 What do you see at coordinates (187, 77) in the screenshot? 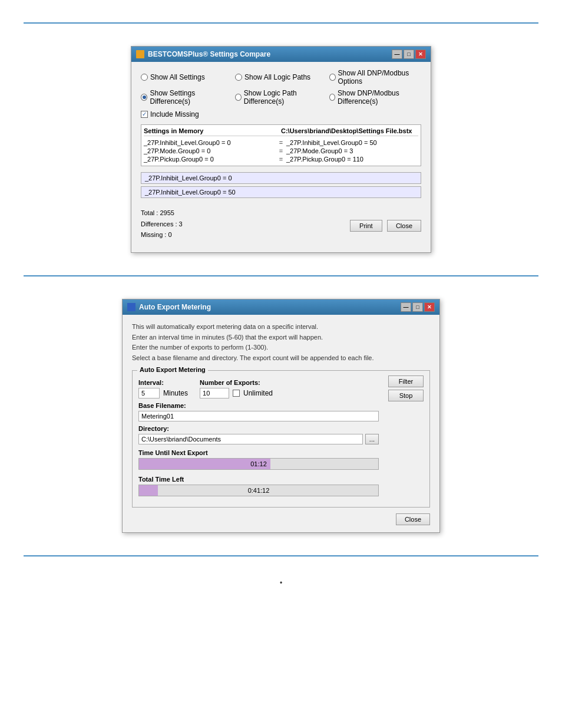
I see `radio-show-all-settings: Show All Settings` at bounding box center [187, 77].